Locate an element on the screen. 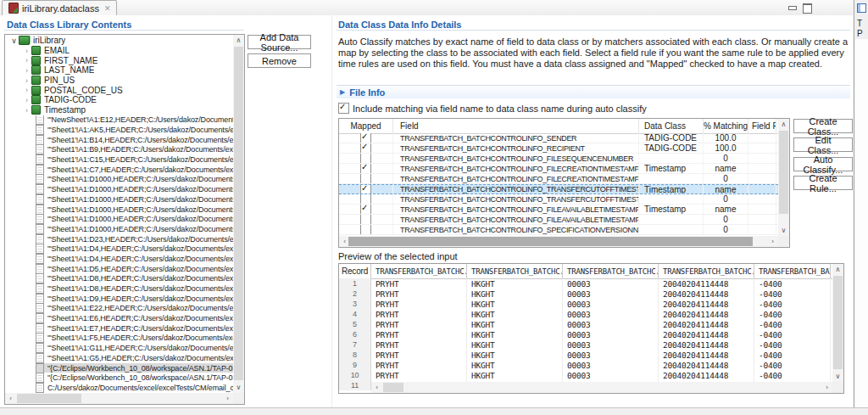  file-info-section-header: ▶ File Info is located at coordinates (593, 92).